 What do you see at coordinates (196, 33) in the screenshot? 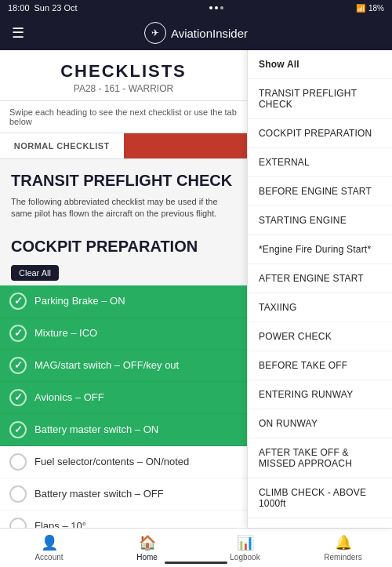
I see `app-logo: ✈ AviationInsider` at bounding box center [196, 33].